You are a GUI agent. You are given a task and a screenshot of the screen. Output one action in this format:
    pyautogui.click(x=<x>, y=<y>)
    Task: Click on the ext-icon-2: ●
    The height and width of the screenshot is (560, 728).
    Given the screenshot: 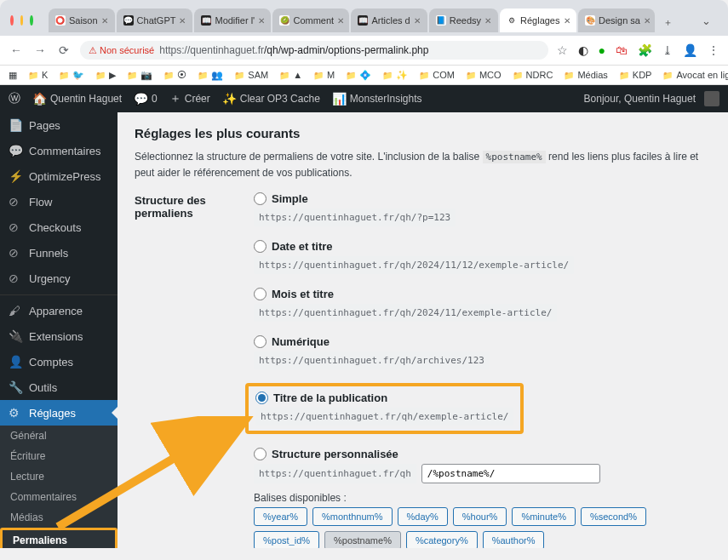 What is the action you would take?
    pyautogui.click(x=602, y=50)
    